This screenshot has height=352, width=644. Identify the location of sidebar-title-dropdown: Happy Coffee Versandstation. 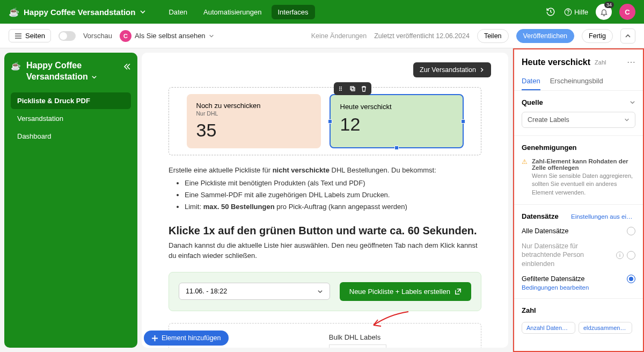
(72, 71).